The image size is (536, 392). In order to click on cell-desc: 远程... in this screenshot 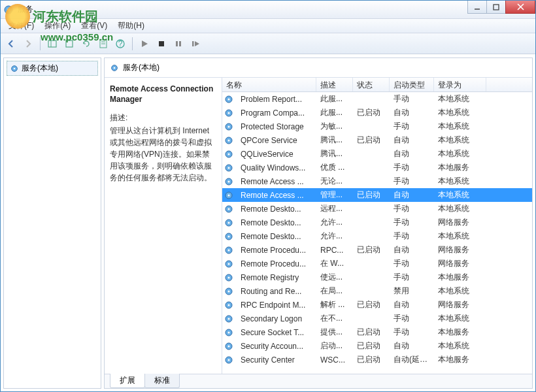, I will do `click(335, 209)`.